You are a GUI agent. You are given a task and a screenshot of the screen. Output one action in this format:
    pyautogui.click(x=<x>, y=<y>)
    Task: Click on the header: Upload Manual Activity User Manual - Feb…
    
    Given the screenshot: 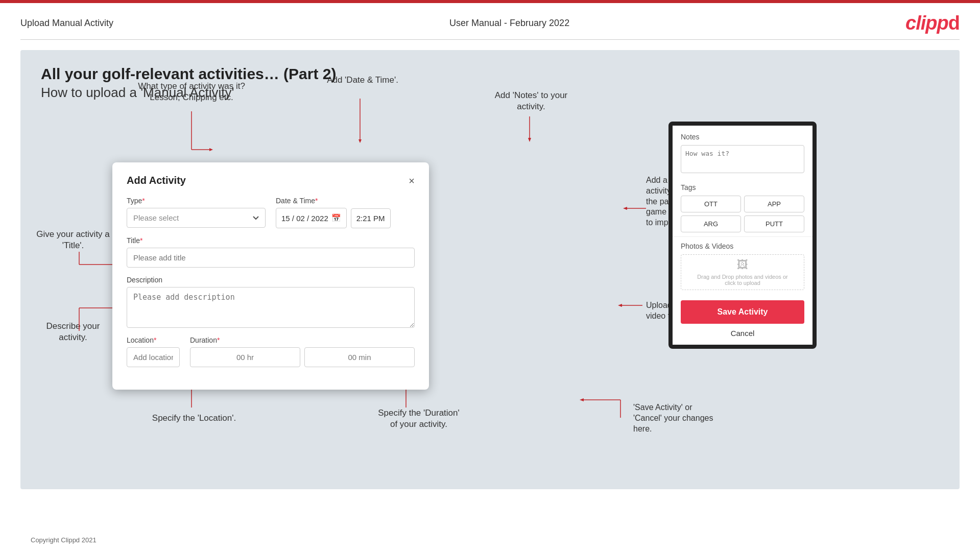 What is the action you would take?
    pyautogui.click(x=490, y=21)
    